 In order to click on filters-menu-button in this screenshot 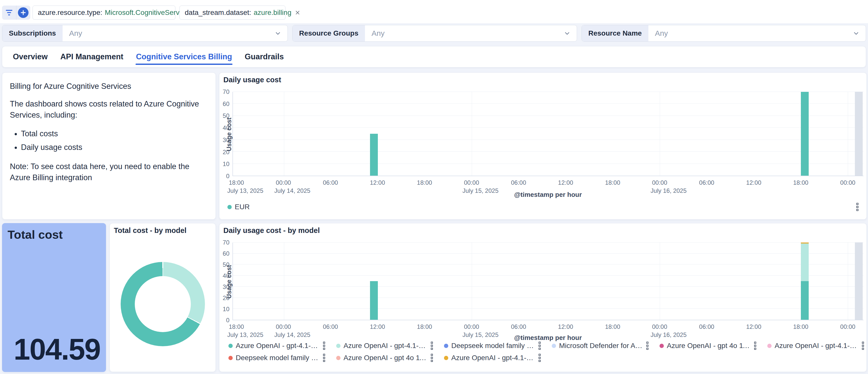, I will do `click(9, 12)`.